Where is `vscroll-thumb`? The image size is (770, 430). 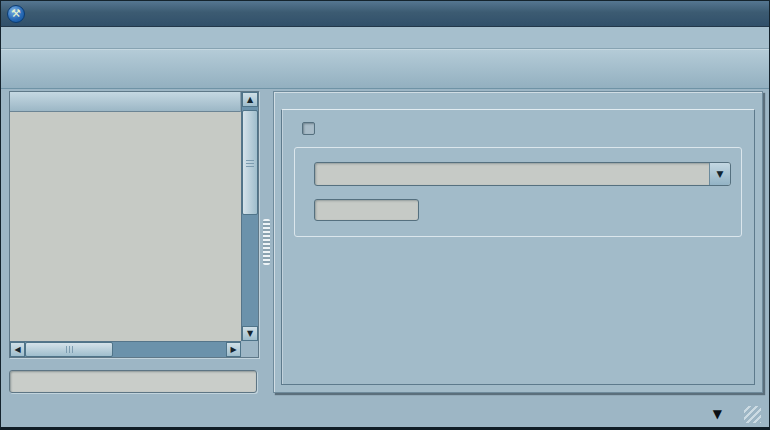
vscroll-thumb is located at coordinates (250, 162).